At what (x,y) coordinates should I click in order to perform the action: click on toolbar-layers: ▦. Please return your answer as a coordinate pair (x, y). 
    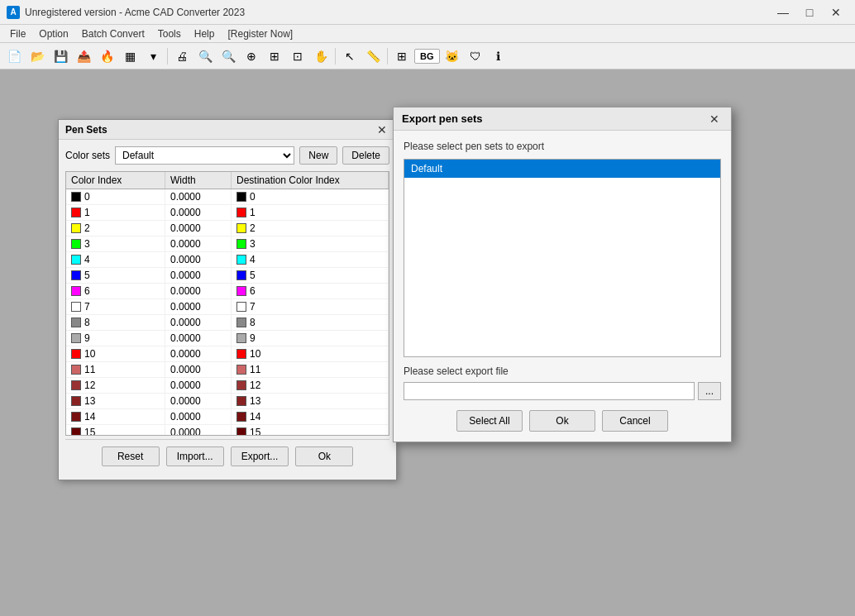
    Looking at the image, I should click on (130, 56).